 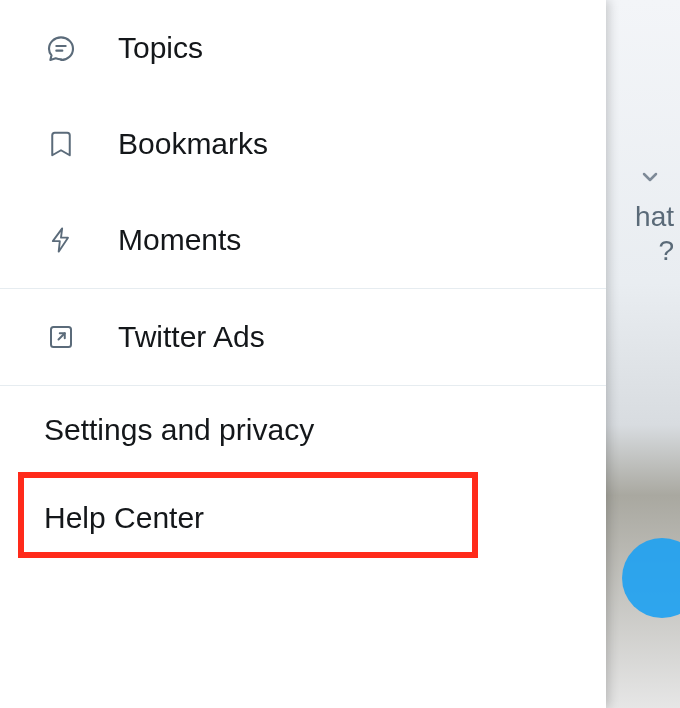 I want to click on compose-tweet-fab, so click(x=651, y=578).